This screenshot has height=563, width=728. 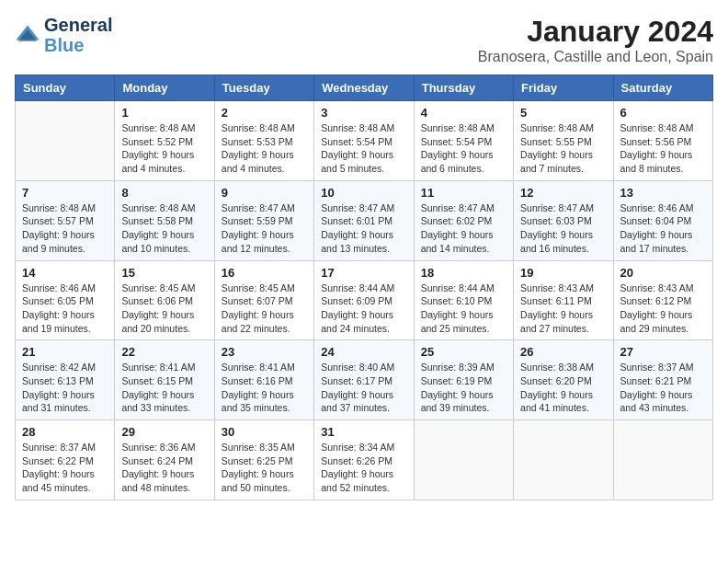 What do you see at coordinates (663, 300) in the screenshot?
I see `calendar-cell: 20Sunrise: 8:43 AMSunset: 6:12 PMDayligh…` at bounding box center [663, 300].